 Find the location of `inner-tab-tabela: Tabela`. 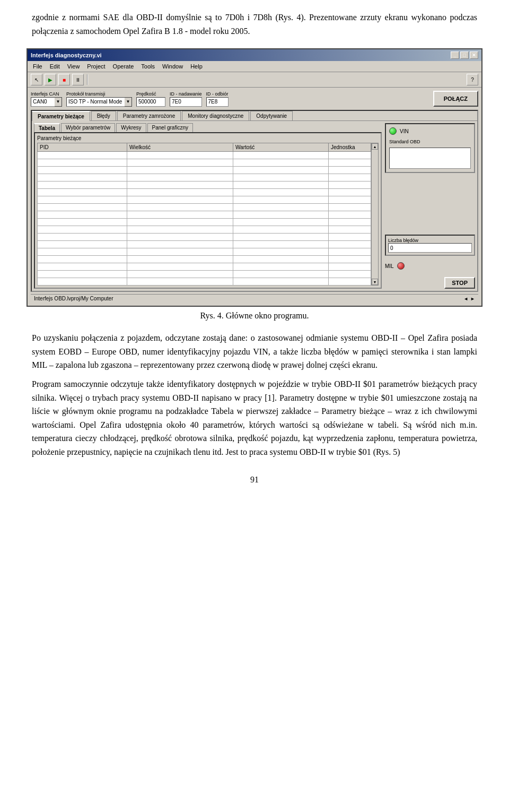

inner-tab-tabela: Tabela is located at coordinates (47, 127).